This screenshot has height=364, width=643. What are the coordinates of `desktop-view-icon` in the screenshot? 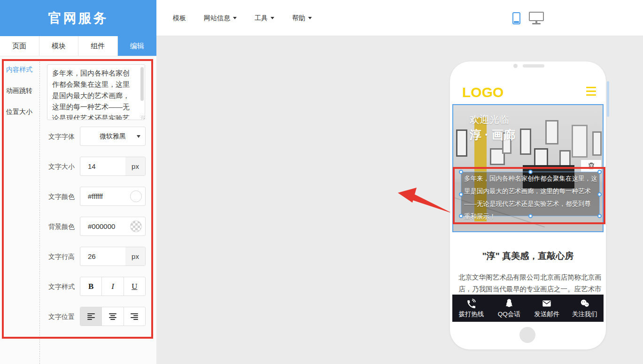 It's located at (536, 18).